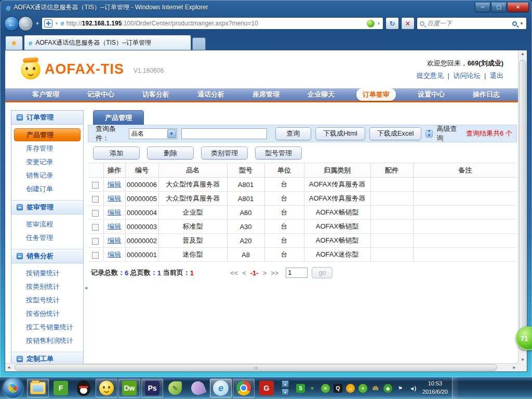 This screenshot has width=532, height=399. What do you see at coordinates (47, 314) in the screenshot?
I see `sidebar-item-按省份统计: 按省份统计` at bounding box center [47, 314].